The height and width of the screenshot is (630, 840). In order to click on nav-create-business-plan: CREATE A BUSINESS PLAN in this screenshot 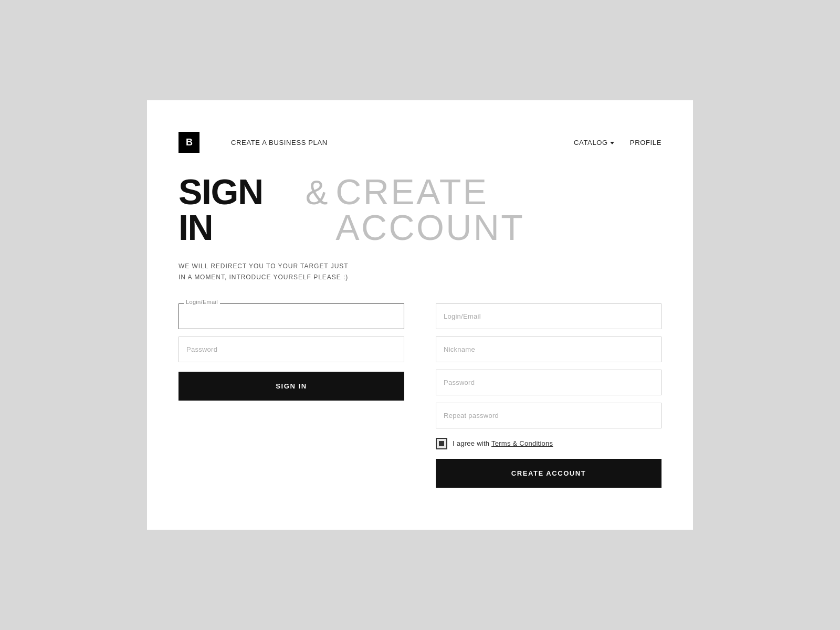, I will do `click(279, 143)`.